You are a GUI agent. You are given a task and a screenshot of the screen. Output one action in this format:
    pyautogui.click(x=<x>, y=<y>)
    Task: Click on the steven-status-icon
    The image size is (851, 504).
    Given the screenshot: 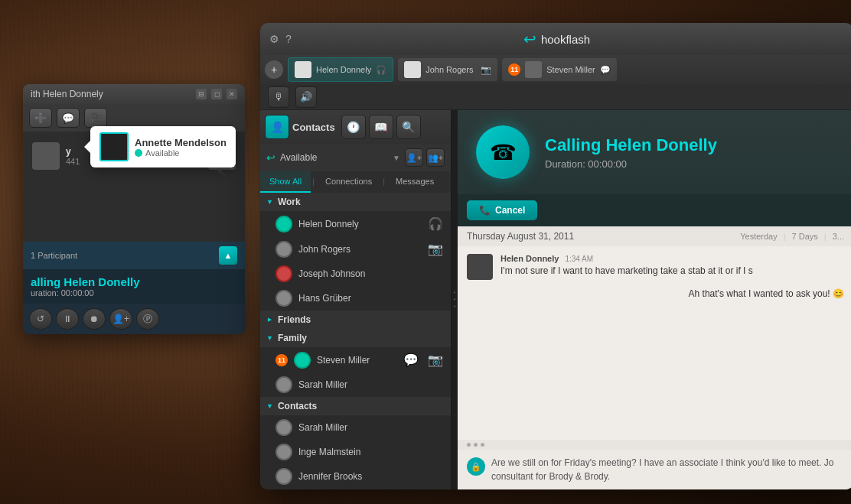 What is the action you would take?
    pyautogui.click(x=302, y=360)
    